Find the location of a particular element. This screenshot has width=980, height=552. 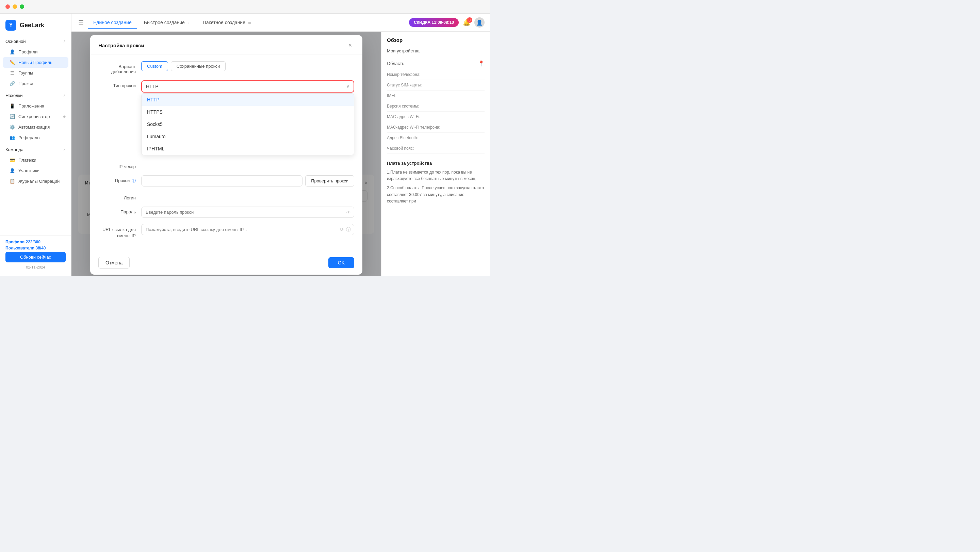

login-label-text: Логин is located at coordinates (130, 198).